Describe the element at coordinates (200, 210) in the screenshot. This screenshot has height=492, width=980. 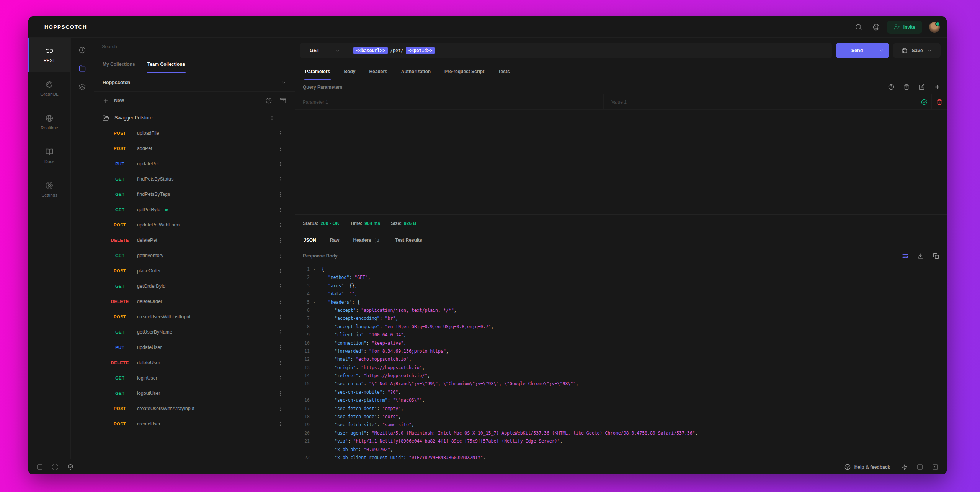
I see `request-item-getPetById: GETgetPetById` at that location.